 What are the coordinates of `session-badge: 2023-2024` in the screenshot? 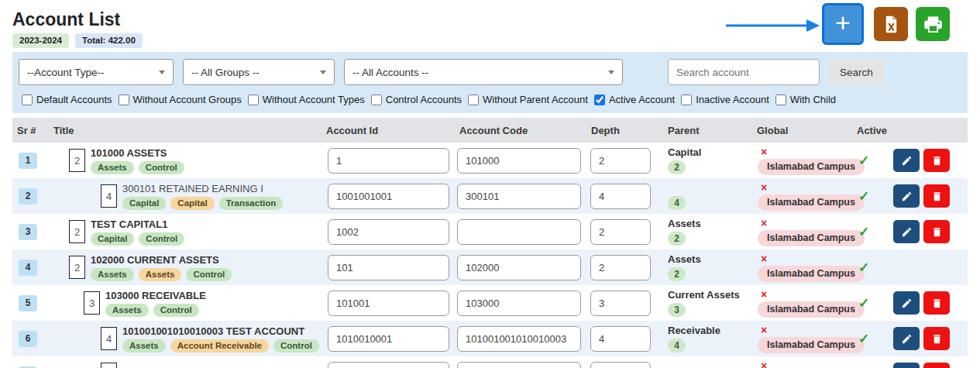 It's located at (40, 40).